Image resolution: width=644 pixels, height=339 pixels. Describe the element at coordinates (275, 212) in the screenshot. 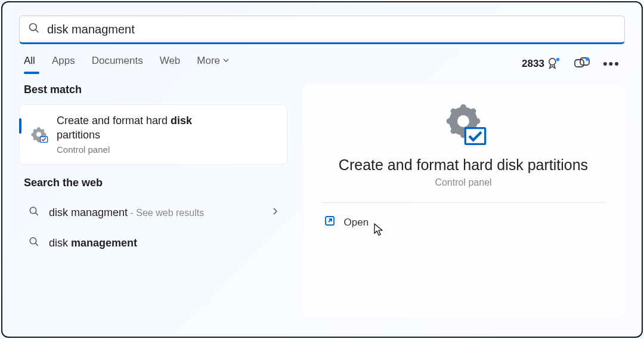

I see `chevron-right-icon` at that location.